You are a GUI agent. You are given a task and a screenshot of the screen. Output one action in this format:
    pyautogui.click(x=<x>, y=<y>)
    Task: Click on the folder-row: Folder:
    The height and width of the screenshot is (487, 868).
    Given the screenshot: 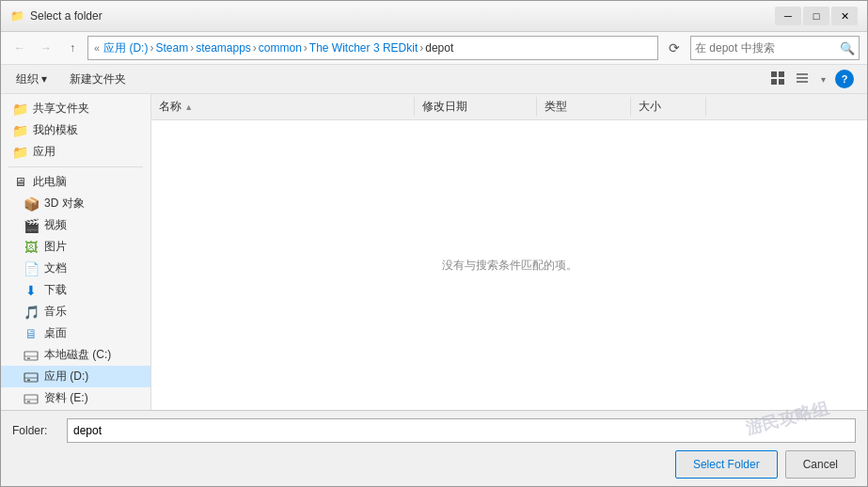 What is the action you would take?
    pyautogui.click(x=434, y=431)
    